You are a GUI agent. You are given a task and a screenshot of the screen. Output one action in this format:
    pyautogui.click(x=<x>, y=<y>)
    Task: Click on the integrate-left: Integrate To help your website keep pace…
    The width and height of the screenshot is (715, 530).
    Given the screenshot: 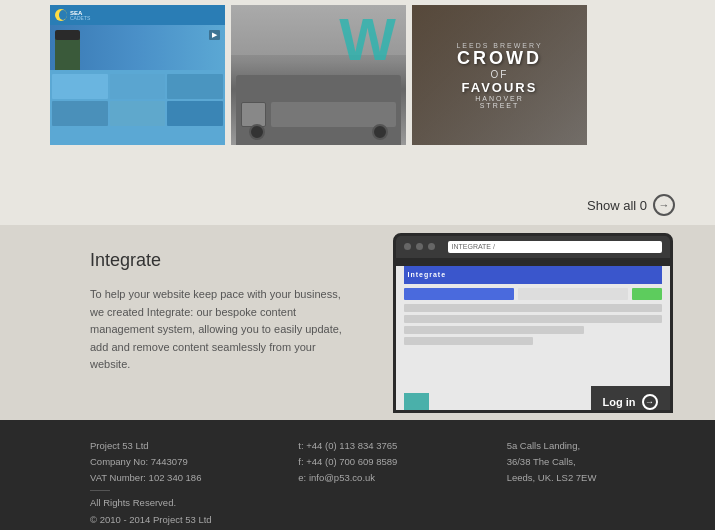 What is the action you would take?
    pyautogui.click(x=220, y=322)
    